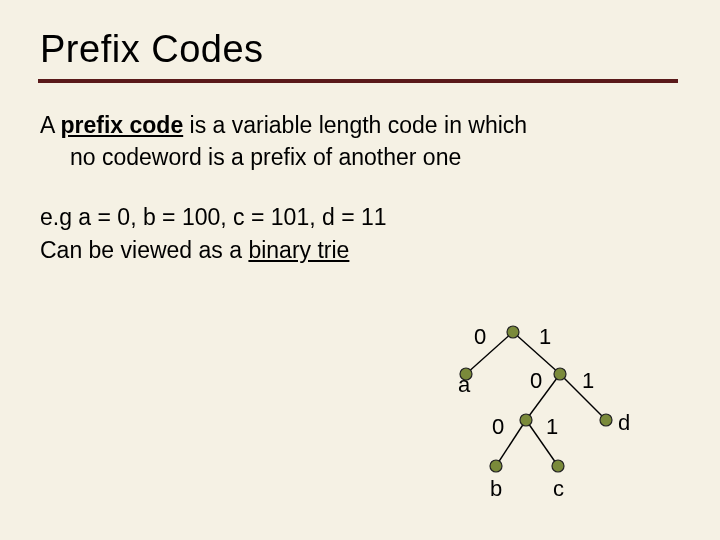  Describe the element at coordinates (144, 250) in the screenshot. I see `view-pre: Can be viewed as a` at that location.